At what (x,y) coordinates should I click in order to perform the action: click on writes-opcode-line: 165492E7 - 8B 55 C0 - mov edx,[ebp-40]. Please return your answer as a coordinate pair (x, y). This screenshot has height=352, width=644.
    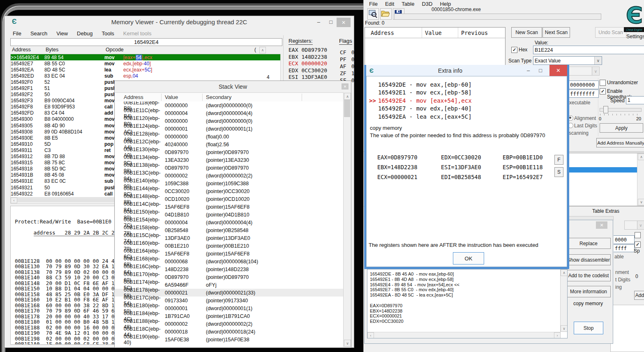
    Looking at the image, I should click on (464, 290).